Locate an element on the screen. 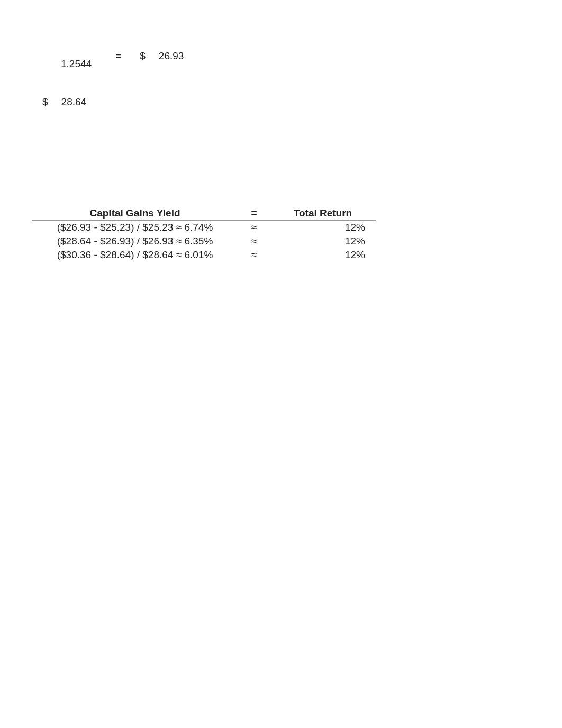  table-row: ($28.64 - $26.93) / $26.93 ≈ 6.35% ≈ 12% is located at coordinates (204, 241).